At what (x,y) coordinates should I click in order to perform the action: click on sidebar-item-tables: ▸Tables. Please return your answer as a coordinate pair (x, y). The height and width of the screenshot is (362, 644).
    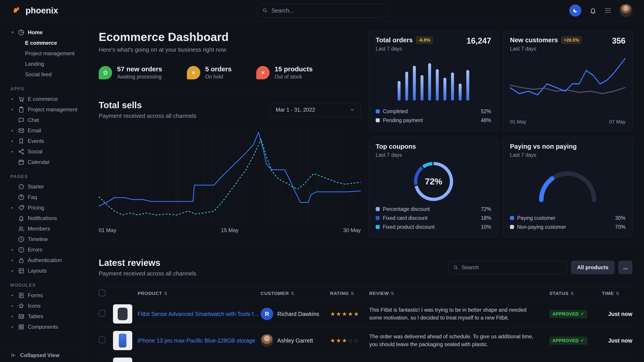
    Looking at the image, I should click on (48, 316).